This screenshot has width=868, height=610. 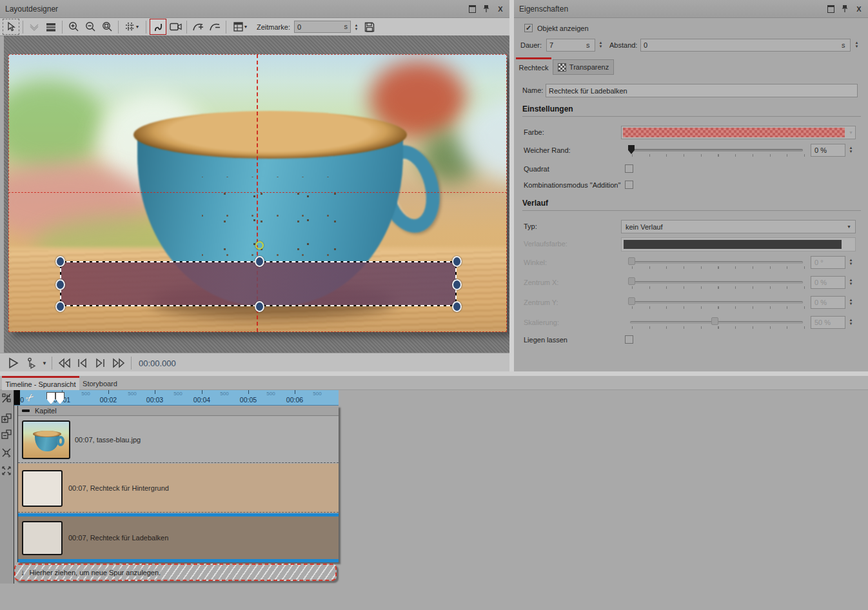 I want to click on resize-handle-s, so click(x=259, y=307).